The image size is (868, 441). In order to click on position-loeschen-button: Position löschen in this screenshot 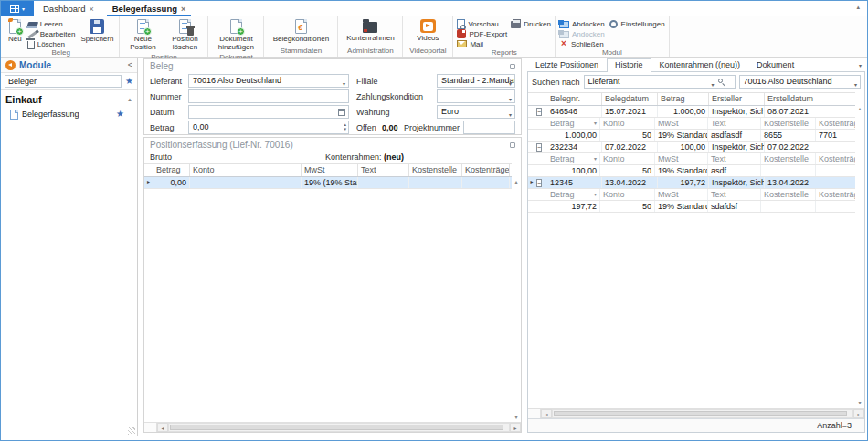, I will do `click(185, 36)`.